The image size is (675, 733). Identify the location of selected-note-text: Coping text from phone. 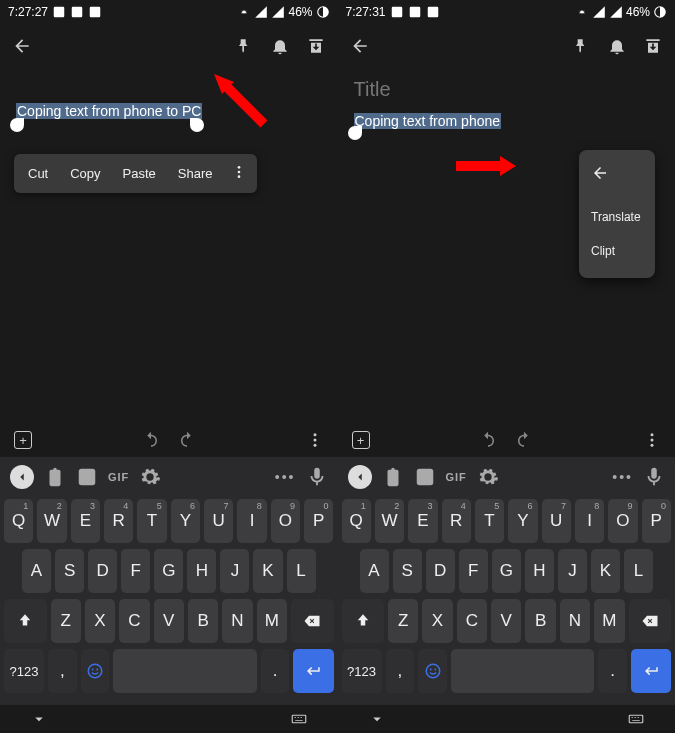
(428, 121).